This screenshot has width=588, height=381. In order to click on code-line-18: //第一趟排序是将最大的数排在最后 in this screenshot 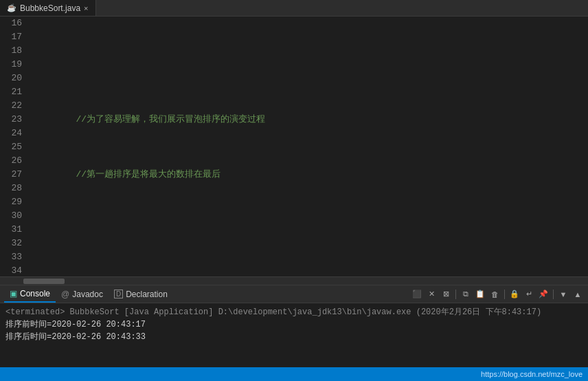, I will do `click(310, 175)`.